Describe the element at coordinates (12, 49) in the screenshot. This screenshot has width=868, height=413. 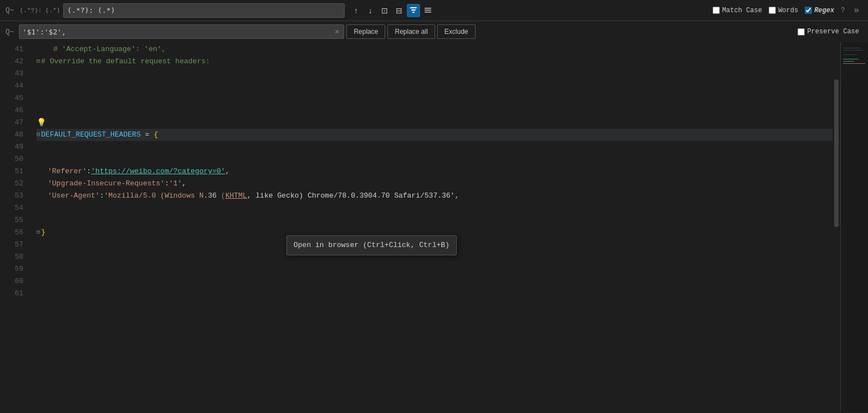
I see `line-num-41: 41` at that location.